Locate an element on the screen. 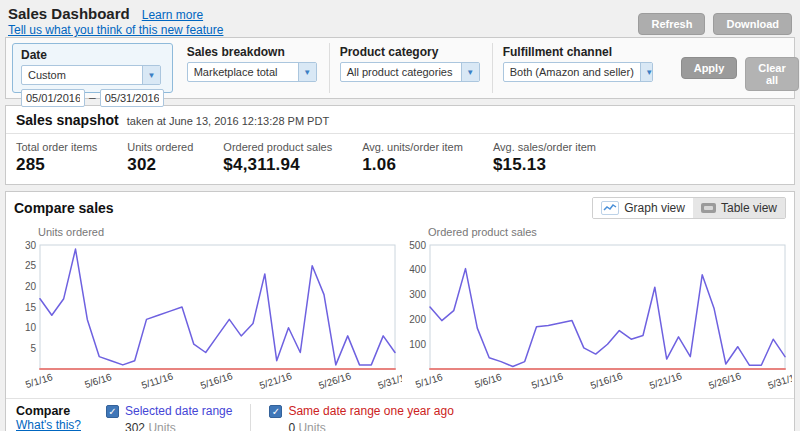  learn-more-link: Learn more is located at coordinates (172, 15).